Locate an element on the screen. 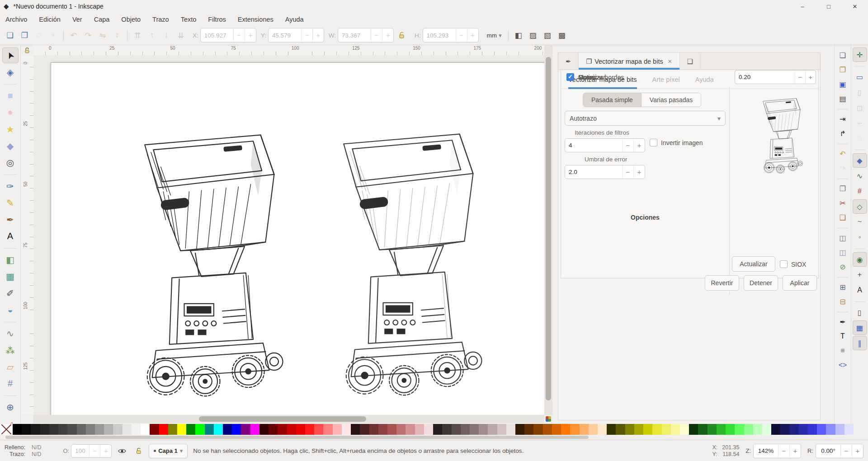  ungroup-objects: ⊟ is located at coordinates (843, 301).